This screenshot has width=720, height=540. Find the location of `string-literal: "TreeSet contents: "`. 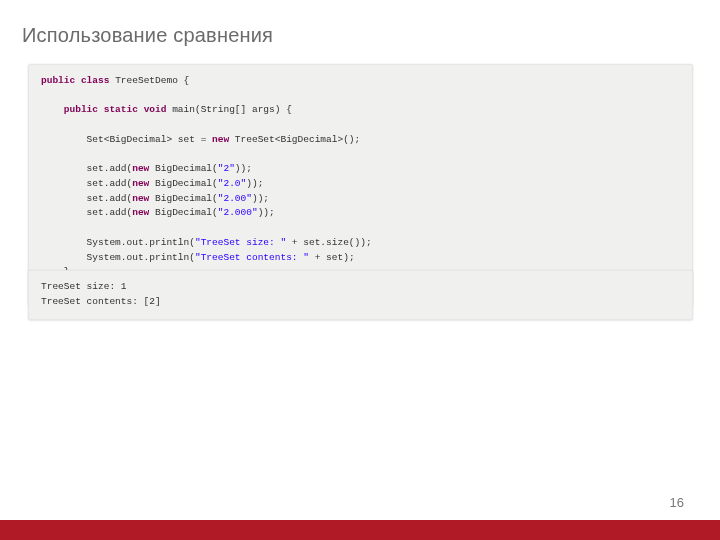

string-literal: "TreeSet contents: " is located at coordinates (252, 258).